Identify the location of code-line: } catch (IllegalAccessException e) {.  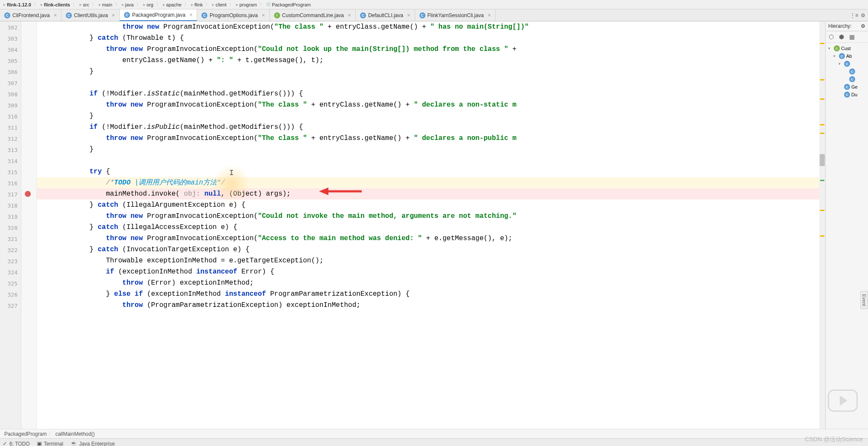
(431, 227).